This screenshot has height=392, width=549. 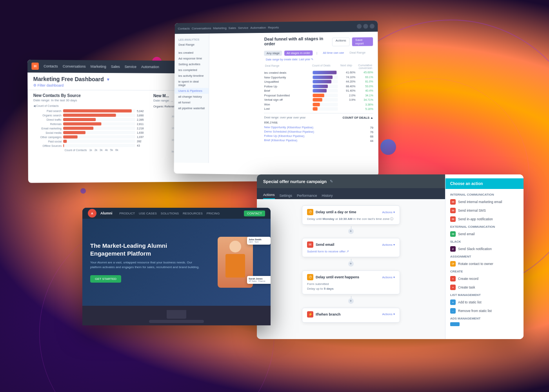 What do you see at coordinates (202, 28) in the screenshot?
I see `analytics-nav-conversations: Conversations` at bounding box center [202, 28].